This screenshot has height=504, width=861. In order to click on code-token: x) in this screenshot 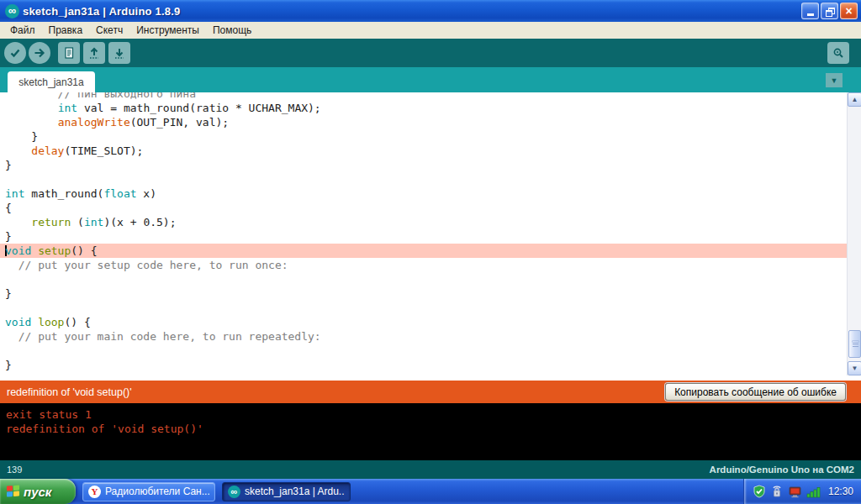, I will do `click(146, 193)`.